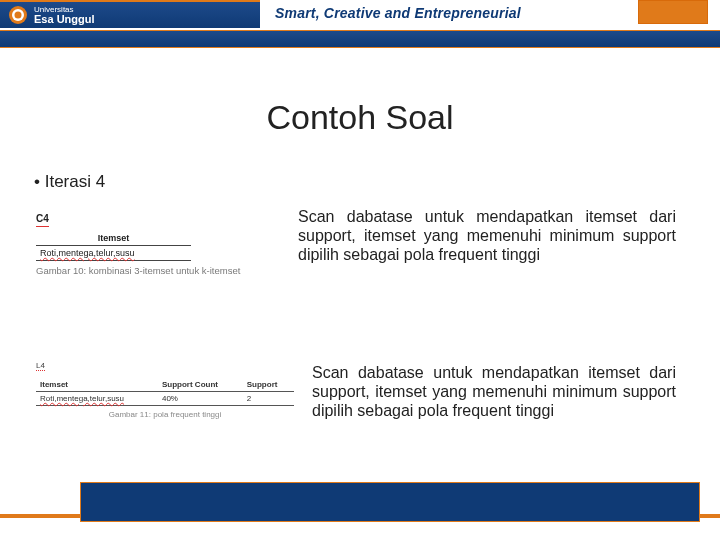  What do you see at coordinates (673, 12) in the screenshot?
I see `header-orange-accent` at bounding box center [673, 12].